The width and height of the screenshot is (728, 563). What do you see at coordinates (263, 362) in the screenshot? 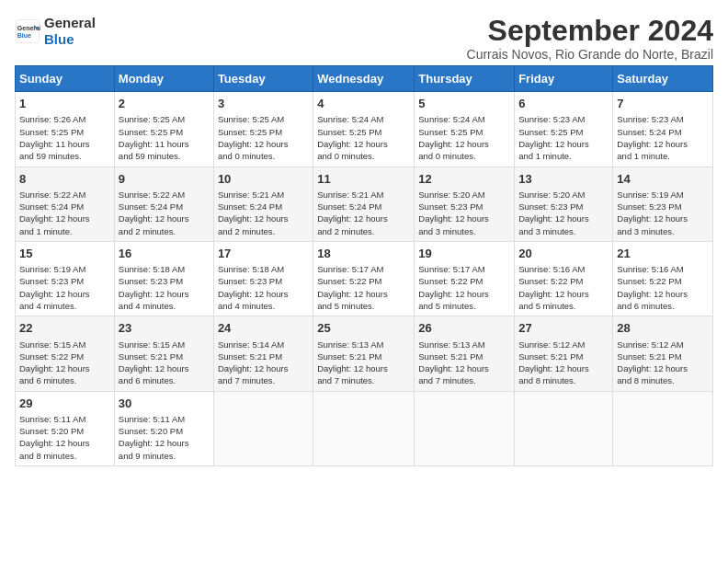
I see `day-info: Sunrise: 5:14 AMSunset: 5:21 PMDaylight:…` at bounding box center [263, 362].